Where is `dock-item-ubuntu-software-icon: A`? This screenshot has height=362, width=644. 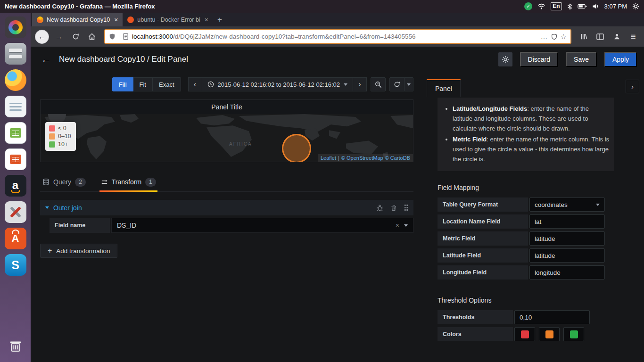 dock-item-ubuntu-software-icon: A is located at coordinates (16, 239).